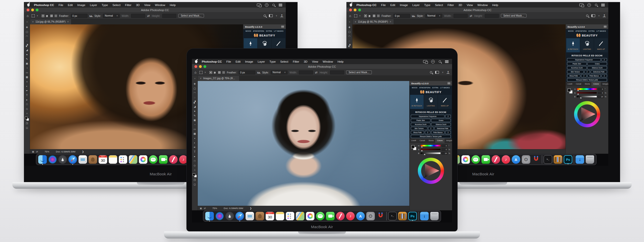 Image resolution: width=644 pixels, height=242 pixels. I want to click on menu-item-window: Window, so click(160, 5).